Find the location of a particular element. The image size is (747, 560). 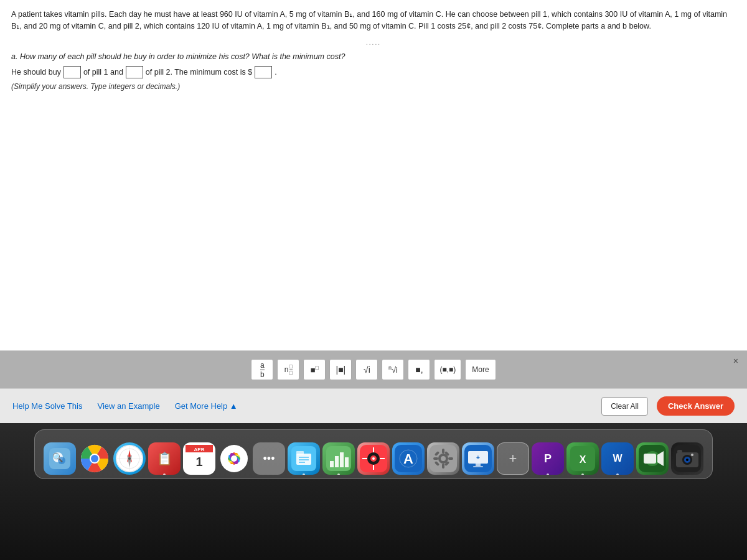

dock-icon-dots: ••• is located at coordinates (269, 459).